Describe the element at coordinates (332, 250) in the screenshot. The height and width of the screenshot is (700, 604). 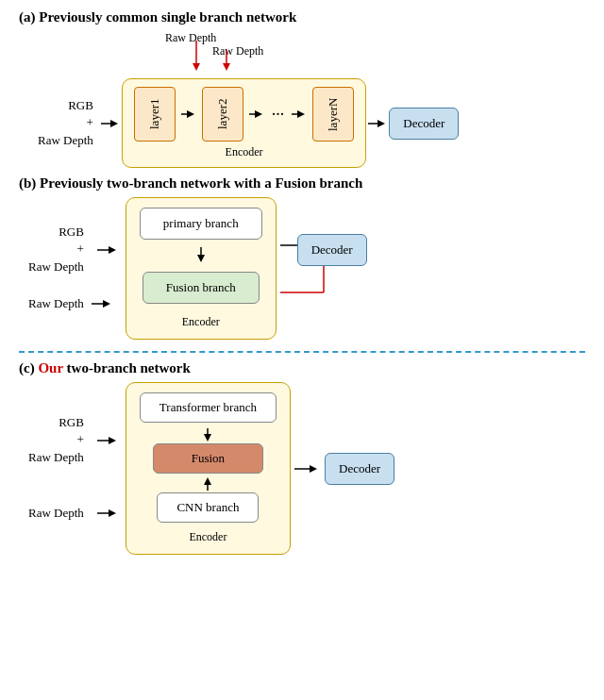
I see `decoder-box-b: Decoder` at that location.